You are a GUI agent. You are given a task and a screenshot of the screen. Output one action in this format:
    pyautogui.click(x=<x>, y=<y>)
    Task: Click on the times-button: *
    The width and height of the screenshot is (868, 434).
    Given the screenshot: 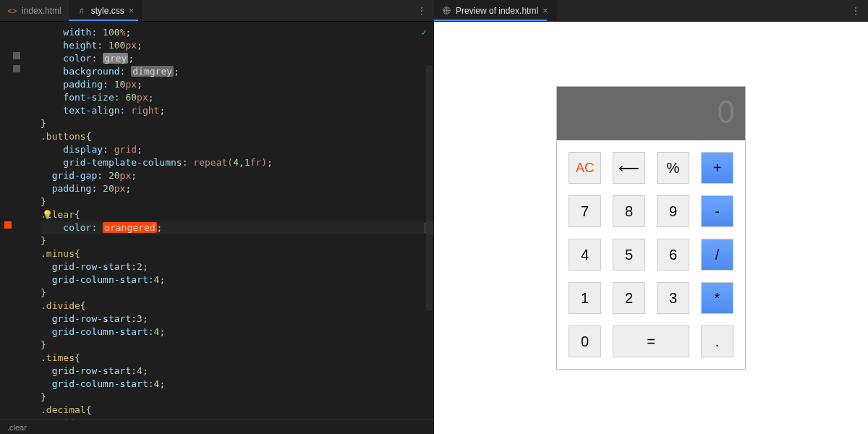 What is the action you would take?
    pyautogui.click(x=718, y=298)
    